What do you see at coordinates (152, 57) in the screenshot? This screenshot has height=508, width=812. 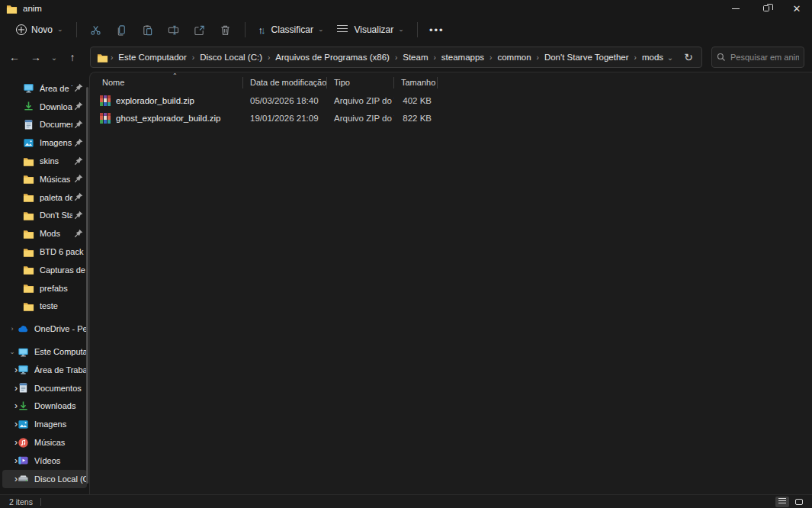 I see `breadcrumb-item: Este Computador` at bounding box center [152, 57].